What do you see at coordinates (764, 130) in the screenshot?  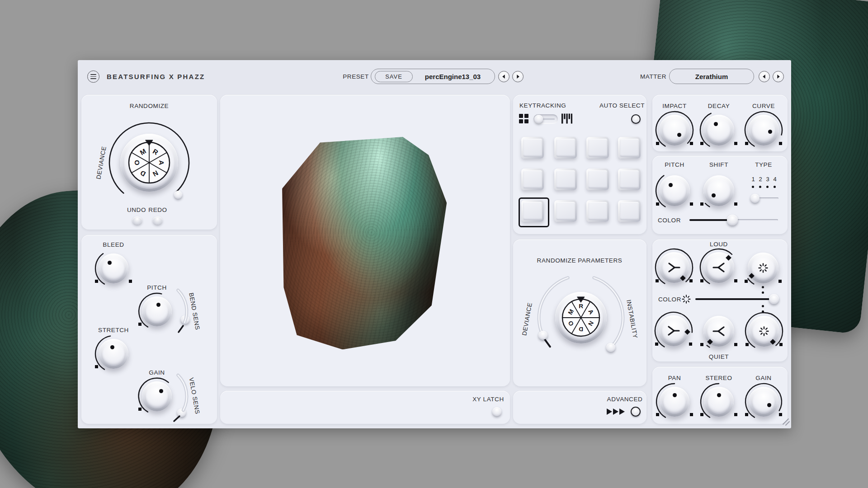 I see `curve-knob` at bounding box center [764, 130].